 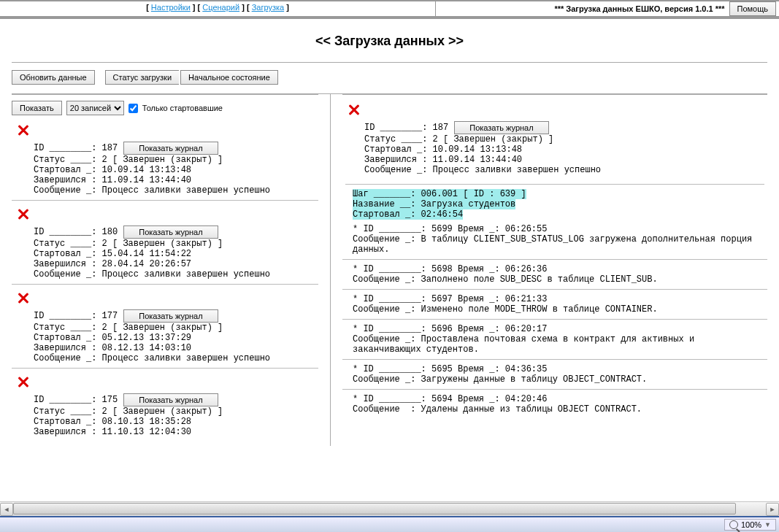 I want to click on zoom-value: 100%, so click(x=751, y=525).